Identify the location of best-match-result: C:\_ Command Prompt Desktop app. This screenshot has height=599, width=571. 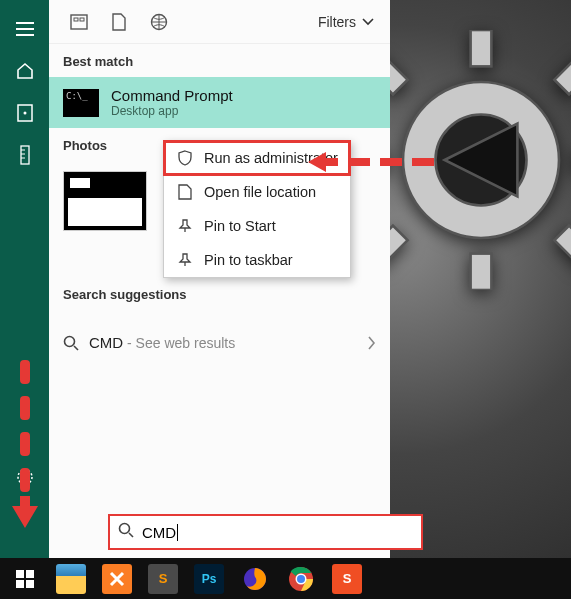
(220, 102).